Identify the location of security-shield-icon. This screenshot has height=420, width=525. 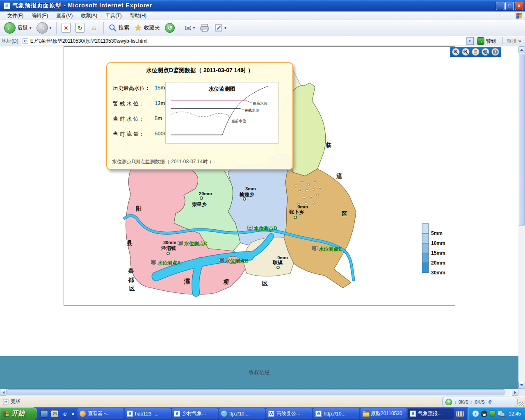
(449, 402).